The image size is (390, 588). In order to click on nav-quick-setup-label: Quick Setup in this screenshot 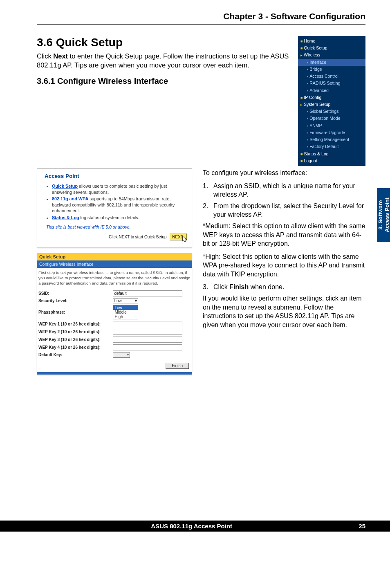, I will do `click(316, 48)`.